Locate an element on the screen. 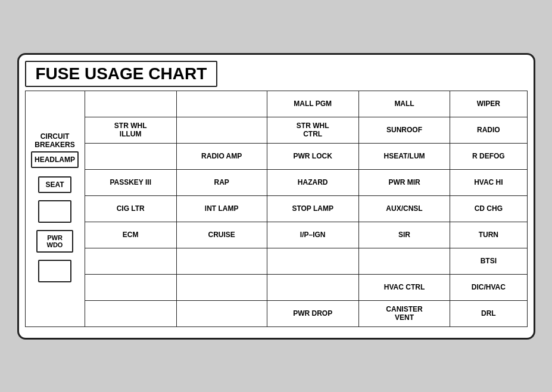 The image size is (552, 392). cell-2-1: RADIO AMP is located at coordinates (222, 156).